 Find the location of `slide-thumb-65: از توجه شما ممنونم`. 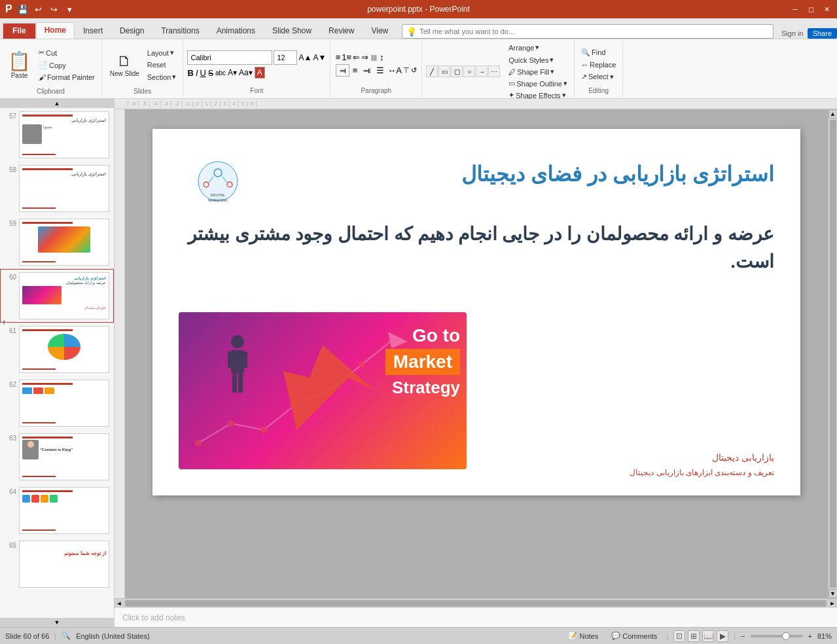

slide-thumb-65: از توجه شما ممنونم is located at coordinates (64, 564).